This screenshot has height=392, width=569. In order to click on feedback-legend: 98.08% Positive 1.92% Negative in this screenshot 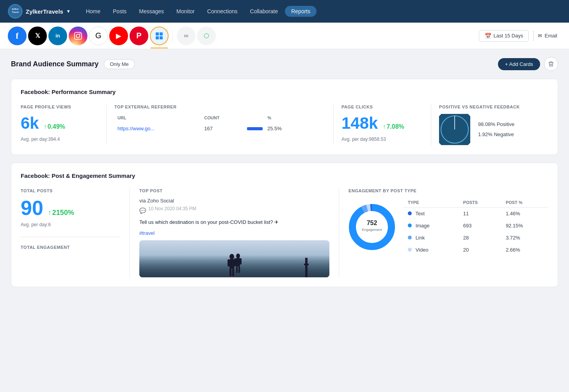, I will do `click(496, 129)`.